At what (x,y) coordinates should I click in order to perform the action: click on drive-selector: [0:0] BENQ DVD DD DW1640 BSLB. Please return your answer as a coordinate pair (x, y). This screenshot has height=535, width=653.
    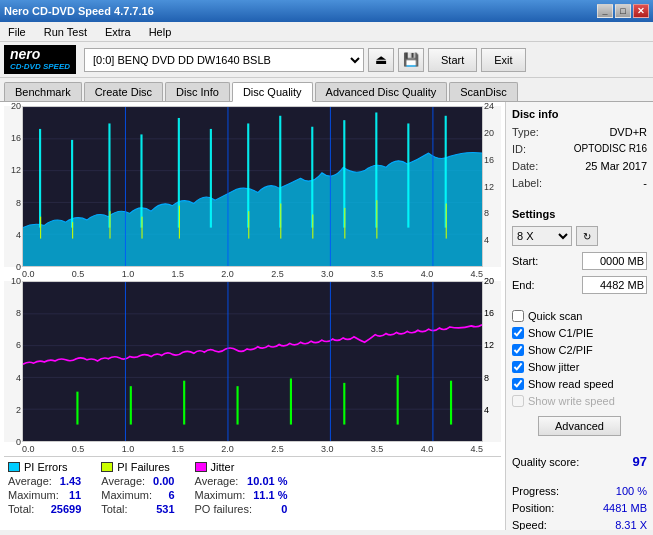
    Looking at the image, I should click on (224, 60).